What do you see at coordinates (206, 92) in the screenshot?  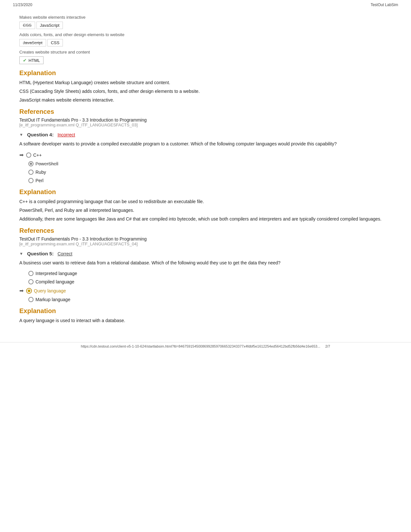 I see `q3-exp-line2: CSS (Cascading Style Sheets) adds colors…` at bounding box center [206, 92].